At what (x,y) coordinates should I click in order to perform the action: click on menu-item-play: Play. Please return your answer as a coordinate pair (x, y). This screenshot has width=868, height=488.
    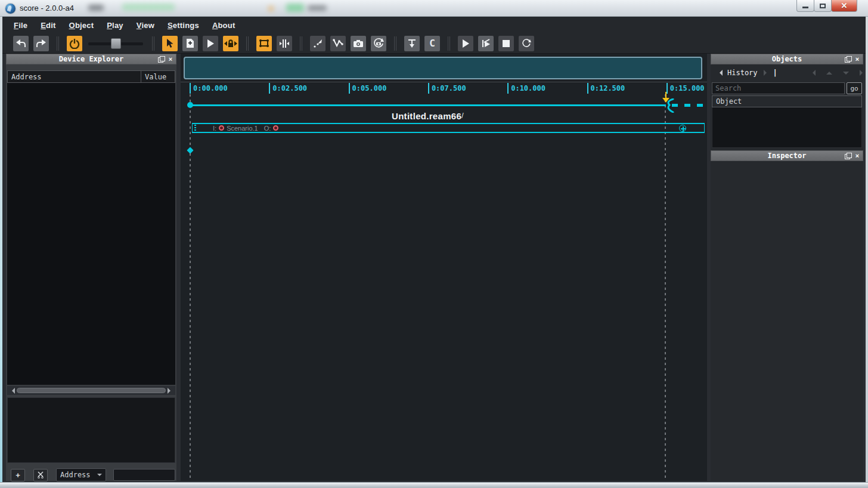
    Looking at the image, I should click on (115, 25).